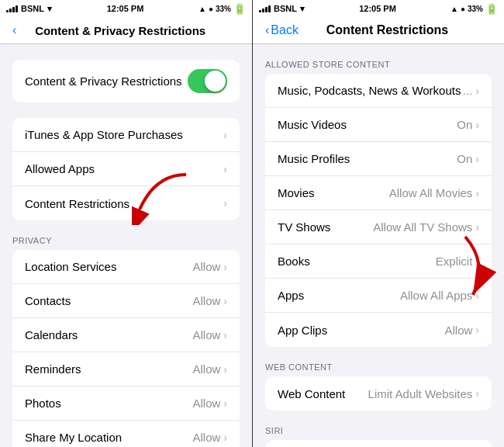 This screenshot has height=447, width=504. I want to click on privacy-header: PRIVACY, so click(126, 243).